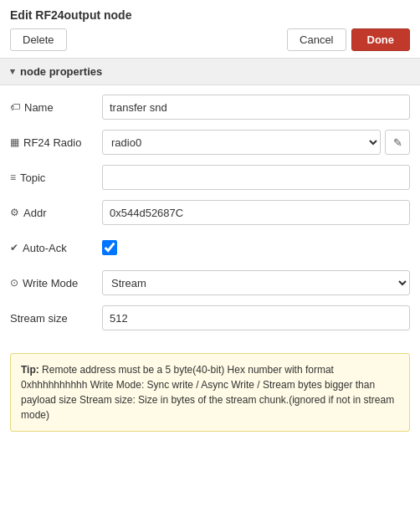 Image resolution: width=420 pixels, height=512 pixels. What do you see at coordinates (210, 142) in the screenshot?
I see `rf24-row: ▦ RF24 Radio radio0 radio1 ✎` at bounding box center [210, 142].